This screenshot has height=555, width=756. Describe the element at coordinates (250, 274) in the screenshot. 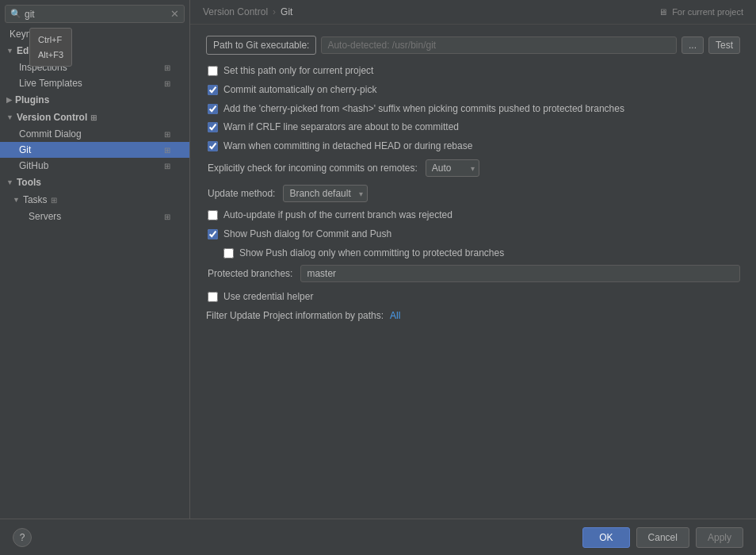

I see `protected-branches-label: Protected branches:` at that location.